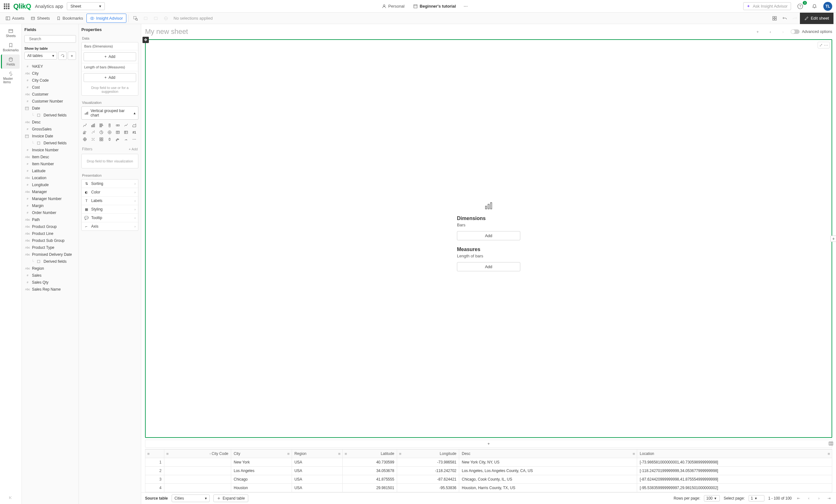 This screenshot has height=504, width=836. I want to click on add-dimension-canvas-button: Add, so click(489, 235).